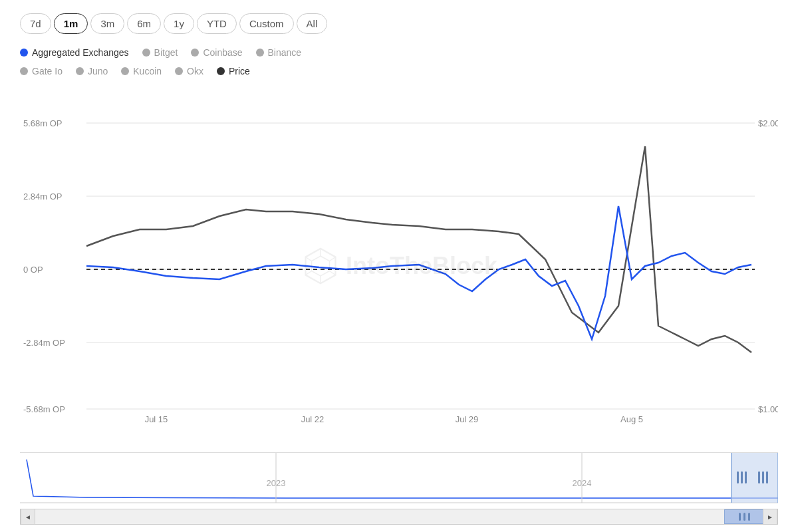 This screenshot has width=798, height=532. What do you see at coordinates (583, 483) in the screenshot?
I see `nav-label-2024: 2024` at bounding box center [583, 483].